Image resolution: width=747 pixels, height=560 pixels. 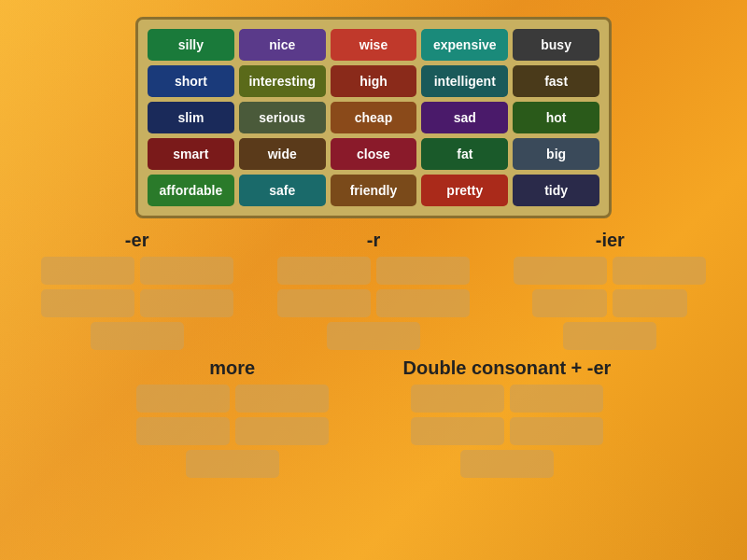 What do you see at coordinates (465, 45) in the screenshot?
I see `word-chip: expensive` at bounding box center [465, 45].